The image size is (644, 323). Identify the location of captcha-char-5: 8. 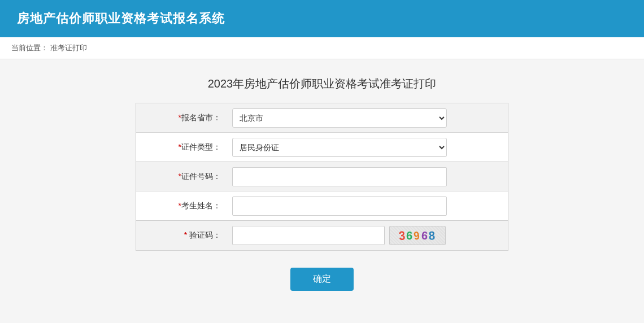
(432, 236).